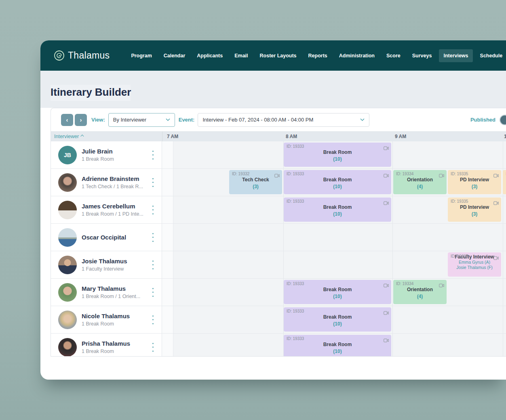 The height and width of the screenshot is (420, 506). Describe the element at coordinates (107, 345) in the screenshot. I see `interviewer-cell: Prisha Thalamus1 Break Room` at that location.